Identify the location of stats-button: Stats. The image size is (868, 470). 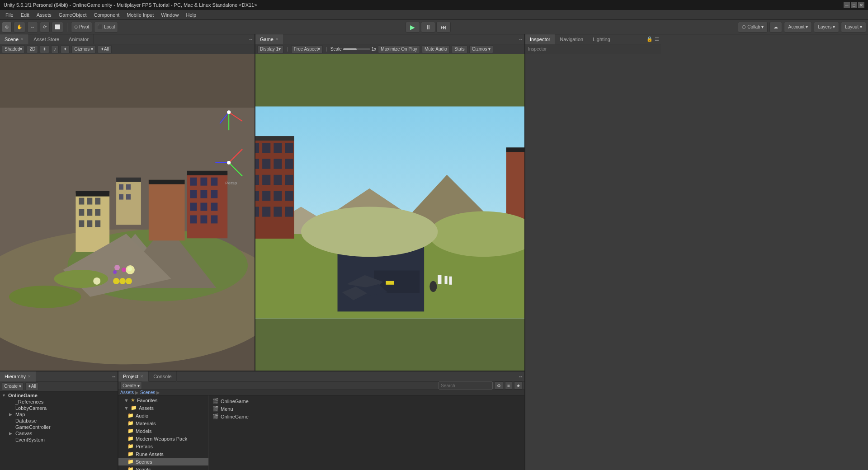
(459, 49).